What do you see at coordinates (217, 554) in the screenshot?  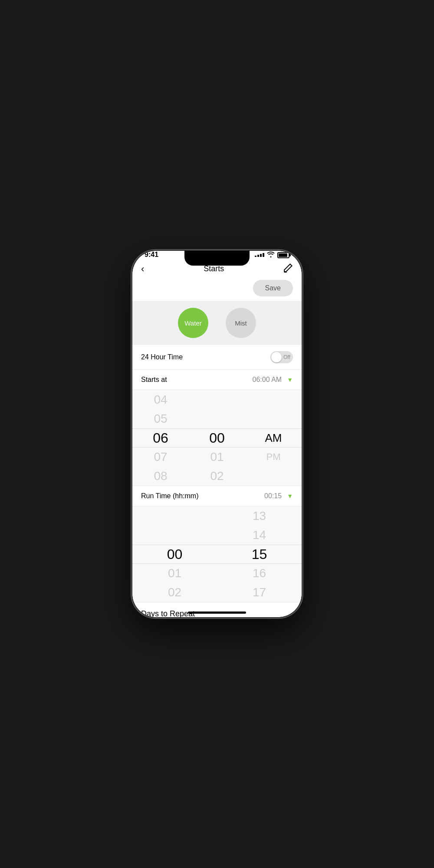 I see `run-picker-row: 00 01 02 13 14 15 16 17` at bounding box center [217, 554].